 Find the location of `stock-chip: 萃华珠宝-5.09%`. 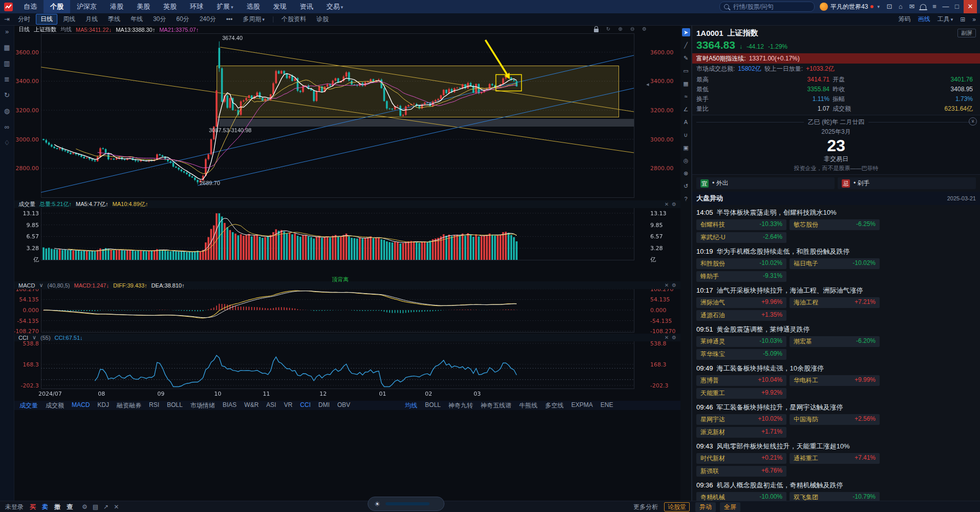

stock-chip: 萃华珠宝-5.09% is located at coordinates (741, 355).